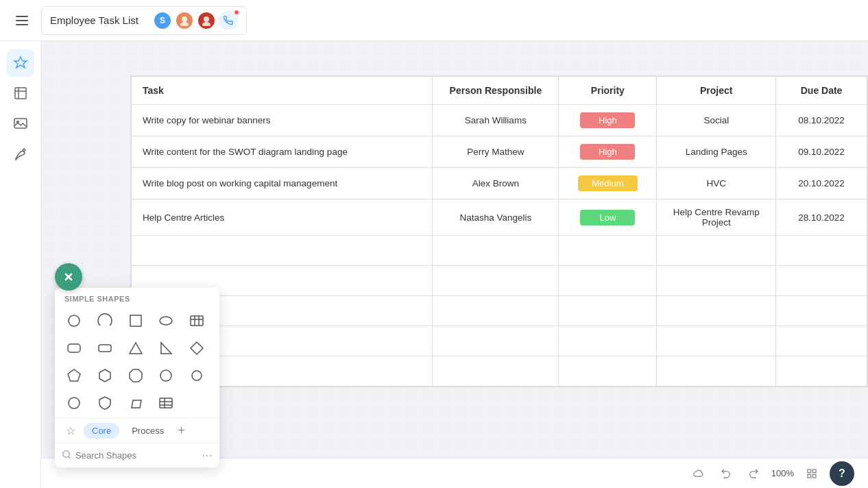 The height and width of the screenshot is (488, 868). I want to click on cell-person: Sarah Williams, so click(496, 121).